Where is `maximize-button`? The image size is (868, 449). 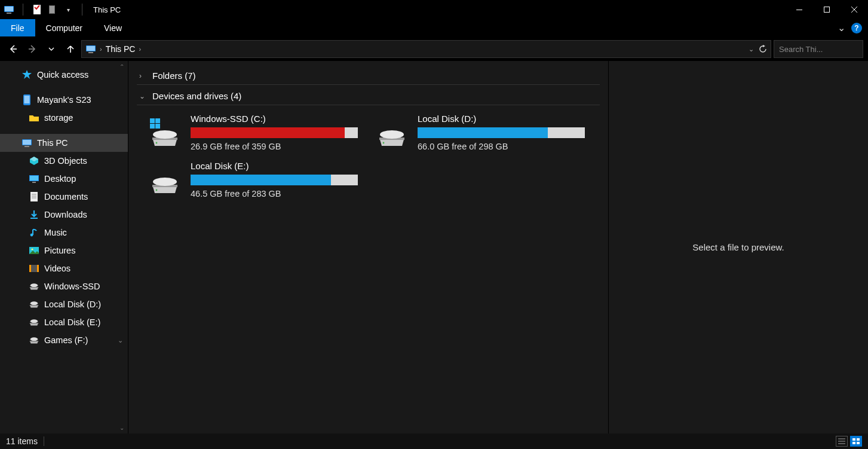
maximize-button is located at coordinates (827, 10).